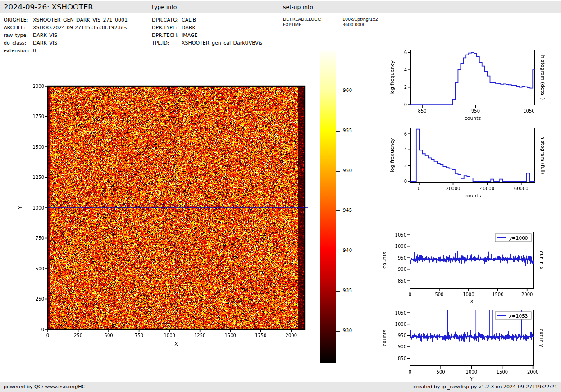 The image size is (561, 392). Describe the element at coordinates (167, 20) in the screenshot. I see `meta-label: DPR.CATG:` at that location.